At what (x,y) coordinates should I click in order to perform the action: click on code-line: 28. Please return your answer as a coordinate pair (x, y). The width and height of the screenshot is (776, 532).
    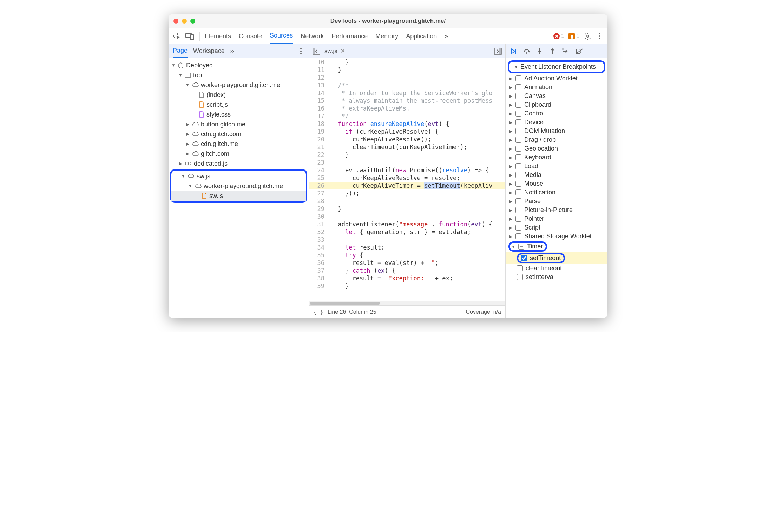
    Looking at the image, I should click on (407, 201).